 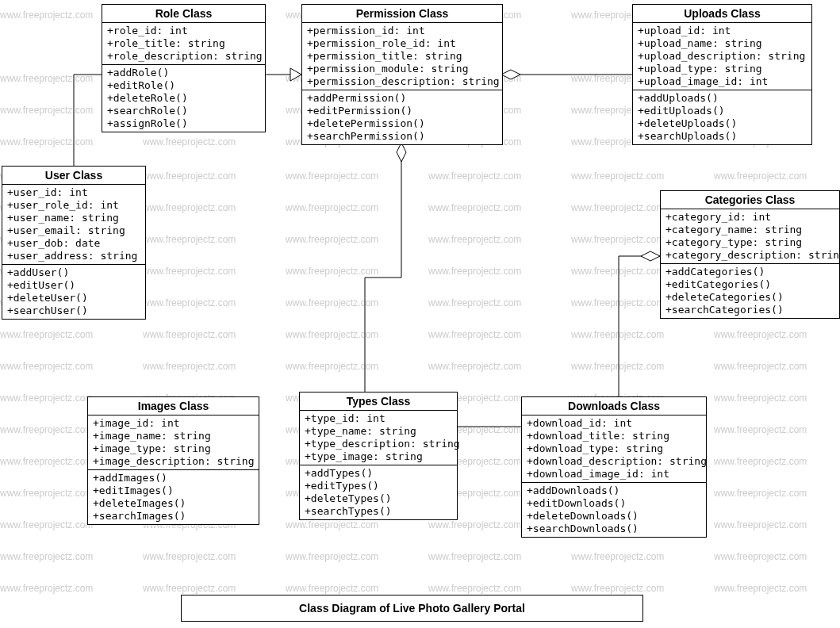 What do you see at coordinates (184, 14) in the screenshot?
I see `class-title: Role Class` at bounding box center [184, 14].